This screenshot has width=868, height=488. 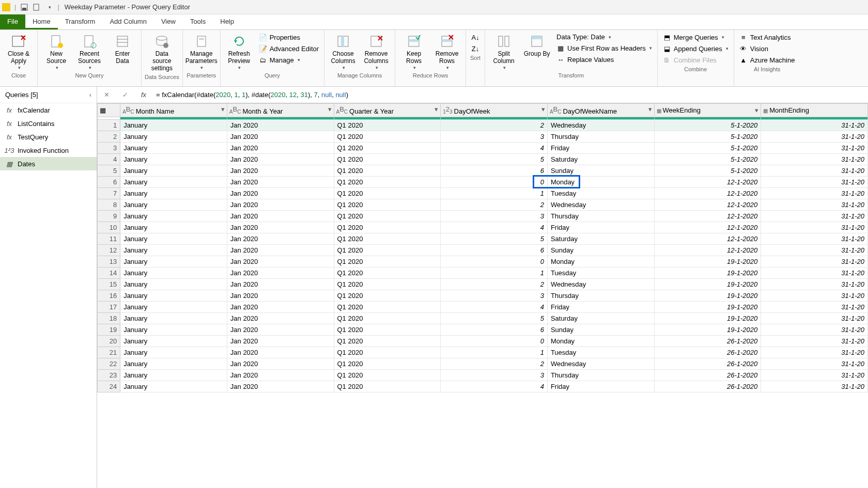 What do you see at coordinates (537, 45) in the screenshot?
I see `group-by-button: Group By` at bounding box center [537, 45].